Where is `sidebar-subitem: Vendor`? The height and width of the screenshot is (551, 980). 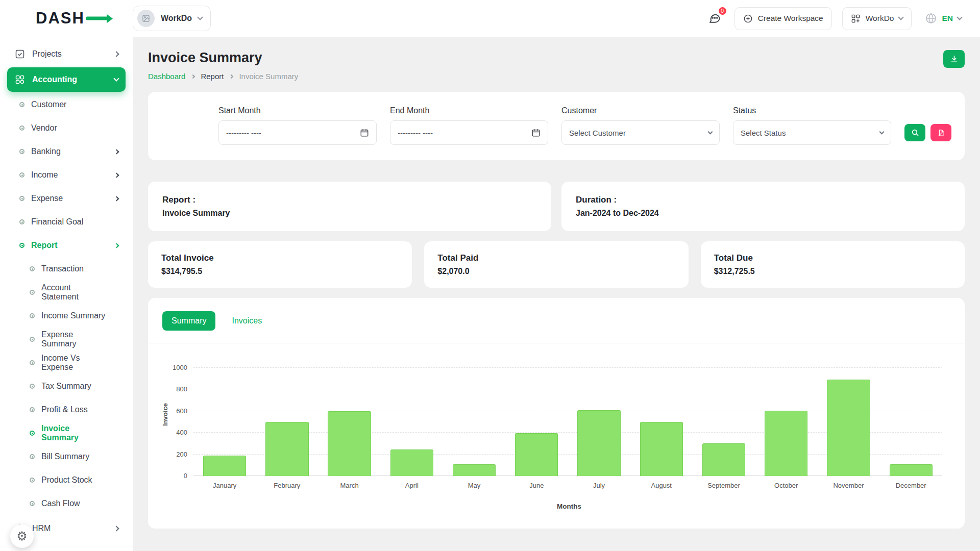 sidebar-subitem: Vendor is located at coordinates (66, 128).